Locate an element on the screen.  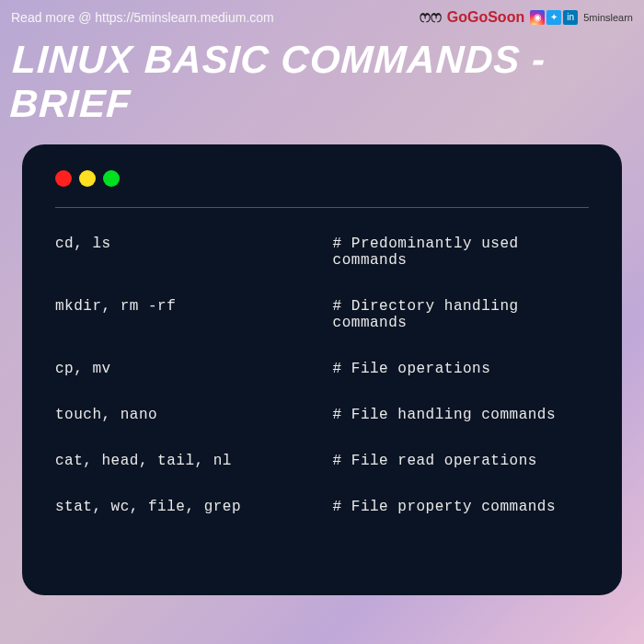
command-row: touch, nano # File handling commands is located at coordinates (322, 415).